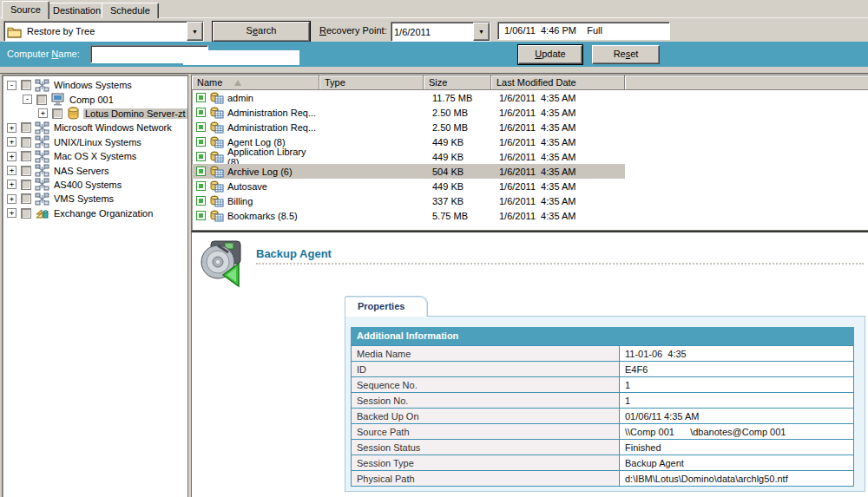 The height and width of the screenshot is (497, 868). I want to click on table-row: Autosave 449 KB 1/6/2011 4:35 AM, so click(529, 186).